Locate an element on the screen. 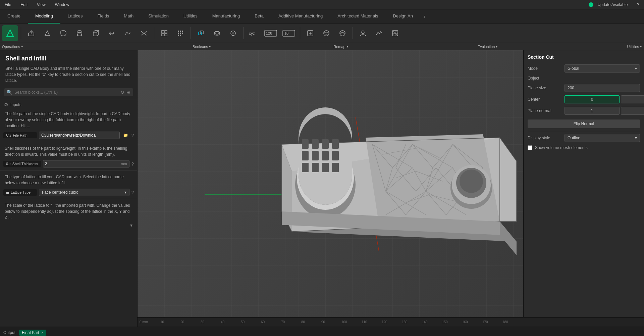  tool-eval1 is located at coordinates (310, 33).